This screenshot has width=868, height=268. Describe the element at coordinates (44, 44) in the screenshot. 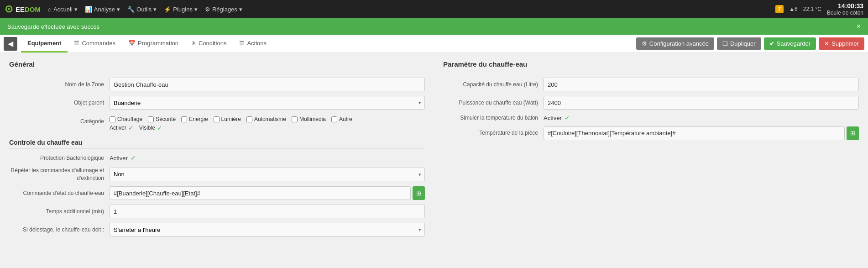

I see `tab-equipement: Equipement` at that location.